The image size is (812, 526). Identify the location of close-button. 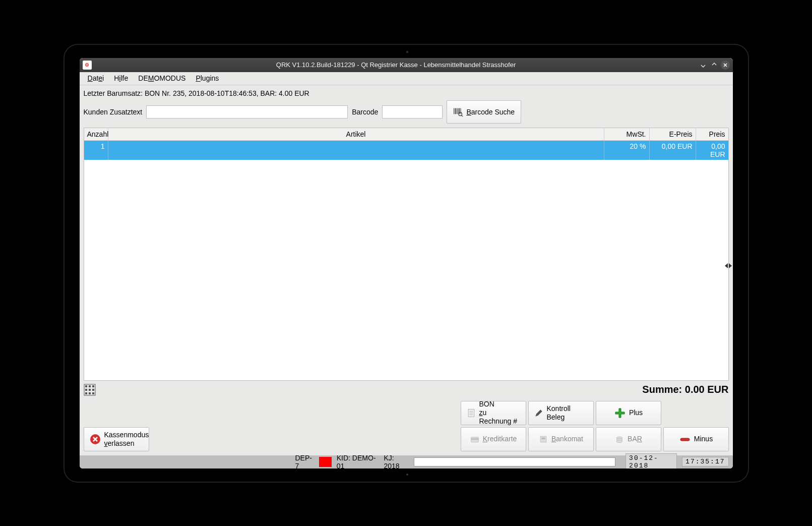
(725, 65).